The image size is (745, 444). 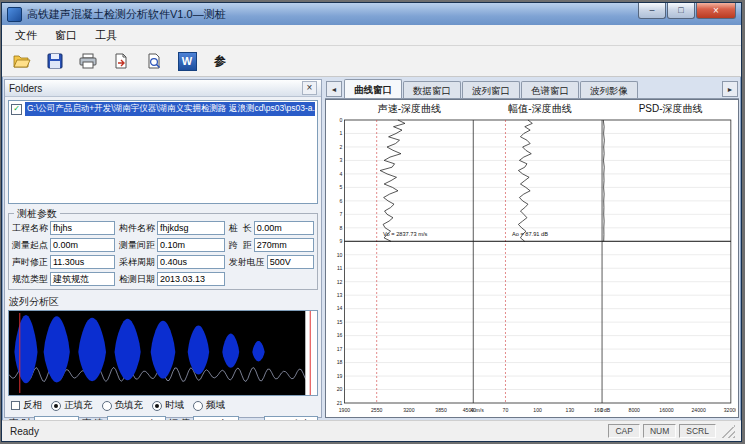 I want to click on svg-text: 9, so click(x=342, y=241).